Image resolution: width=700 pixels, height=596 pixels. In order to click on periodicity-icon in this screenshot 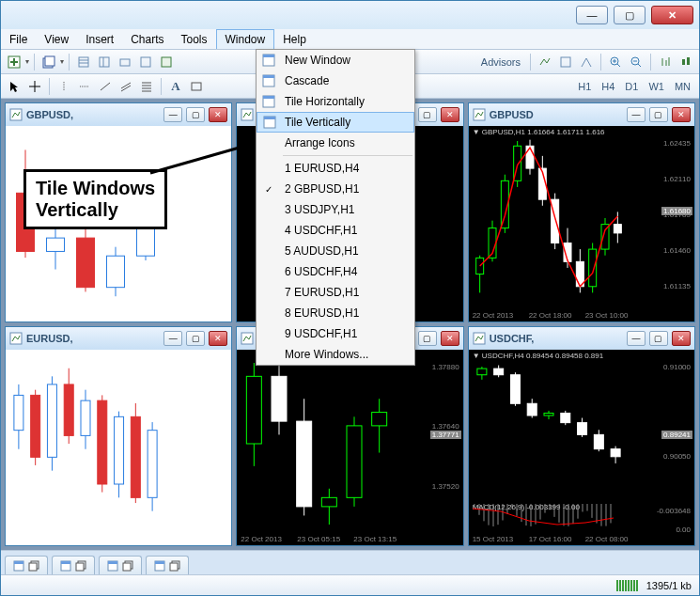, I will do `click(566, 62)`.